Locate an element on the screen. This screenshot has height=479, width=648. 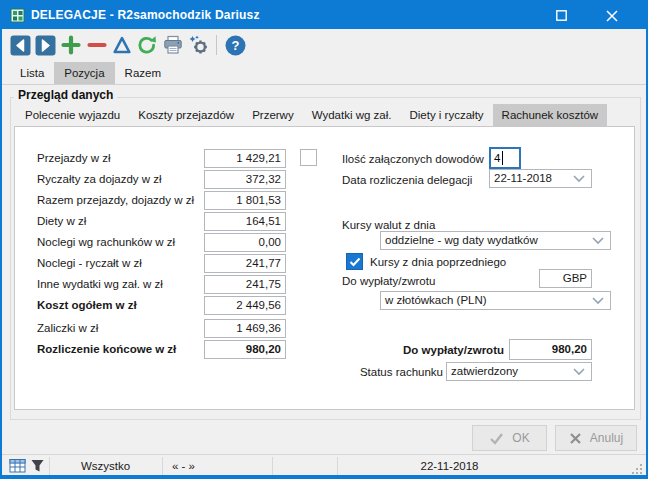
minus-icon is located at coordinates (97, 45).